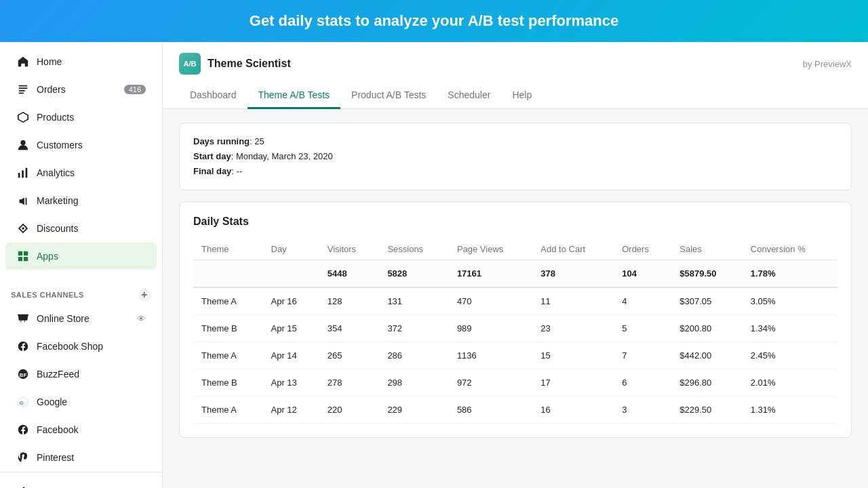 The image size is (868, 488). I want to click on col-day: Day, so click(292, 249).